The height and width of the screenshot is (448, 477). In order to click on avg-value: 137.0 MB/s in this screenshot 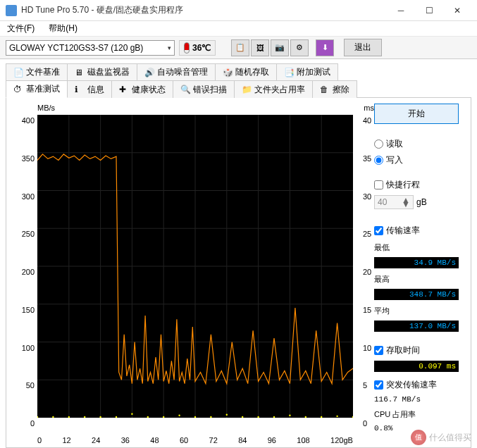, I will do `click(416, 326)`.